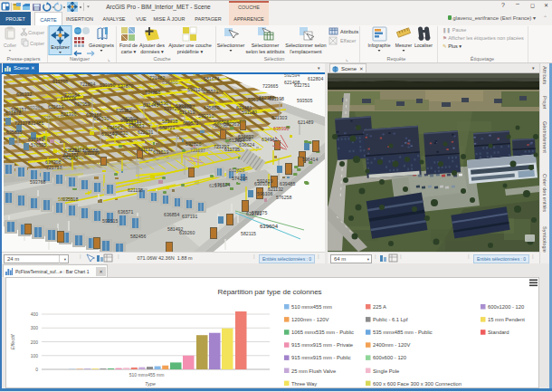 This screenshot has height=392, width=552. Describe the element at coordinates (266, 52) in the screenshot. I see `svg-text: selon les attributs` at that location.